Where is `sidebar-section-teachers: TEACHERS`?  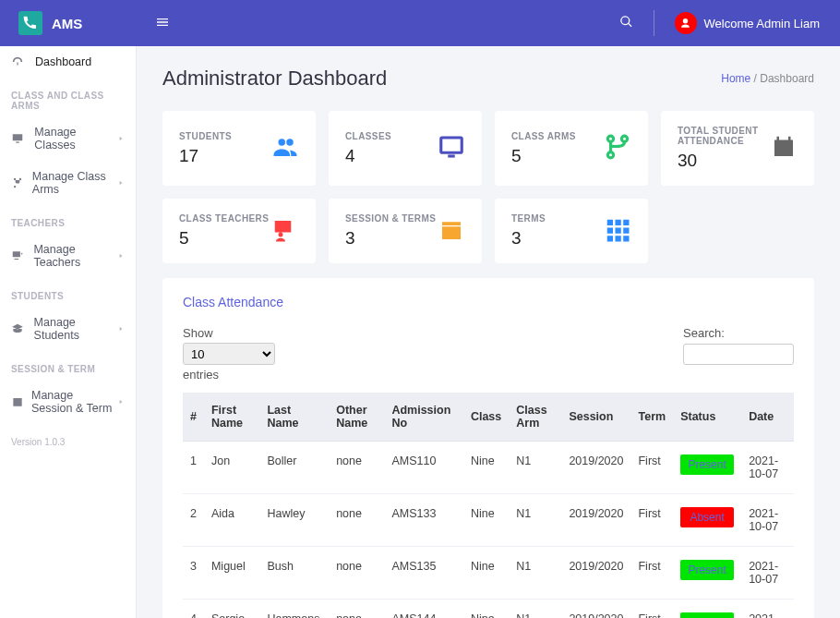
sidebar-section-teachers: TEACHERS is located at coordinates (68, 220).